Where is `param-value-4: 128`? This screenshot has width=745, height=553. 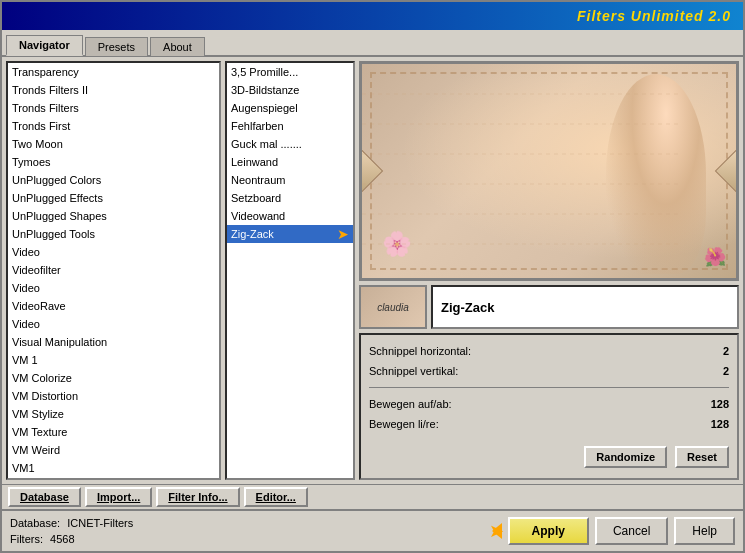 param-value-4: 128 is located at coordinates (714, 424).